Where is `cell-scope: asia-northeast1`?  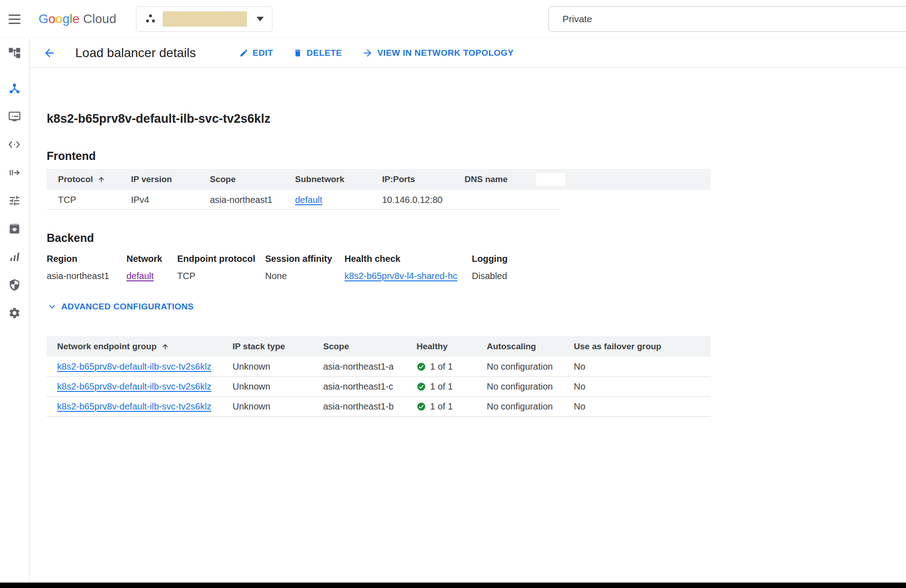 cell-scope: asia-northeast1 is located at coordinates (252, 200).